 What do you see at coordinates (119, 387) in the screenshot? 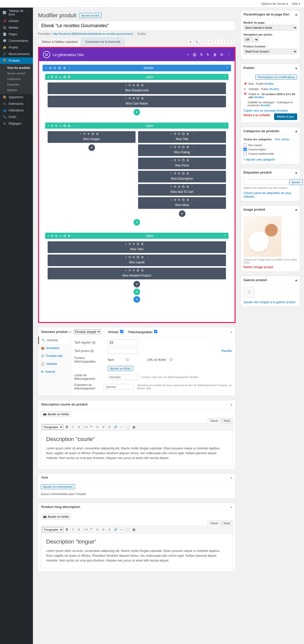
I see `download-expiry-input` at bounding box center [119, 387].